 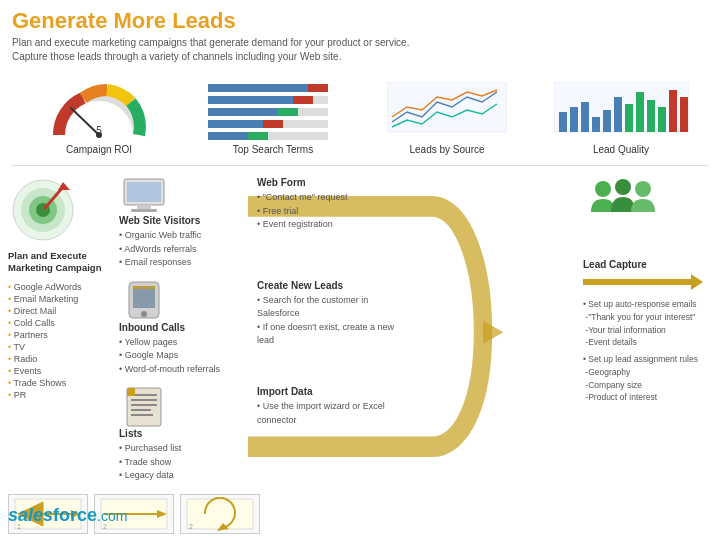 What do you see at coordinates (345, 434) in the screenshot?
I see `lists-row: Lists Purchased list Trade show Legacy d…` at bounding box center [345, 434].